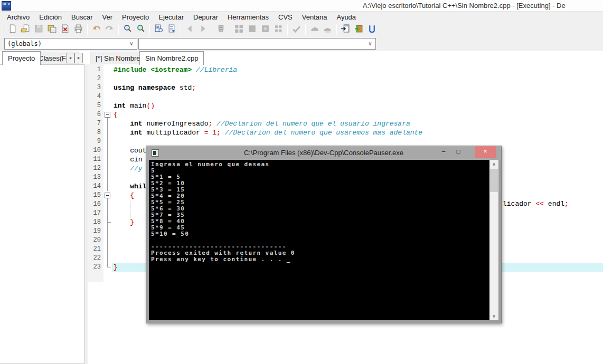  Describe the element at coordinates (345, 30) in the screenshot. I see `insert-icon` at that location.